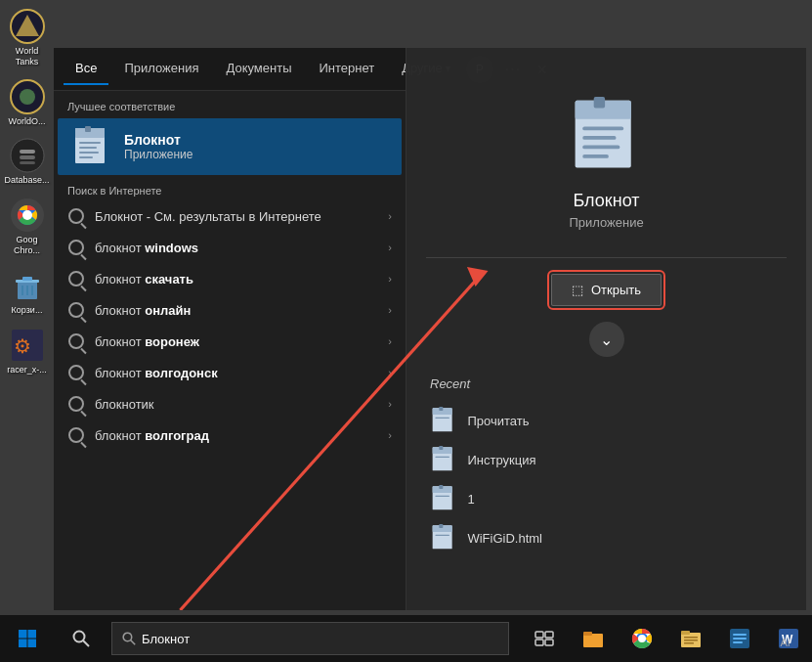  What do you see at coordinates (161, 68) in the screenshot?
I see `tab-apps: Приложения` at bounding box center [161, 68].